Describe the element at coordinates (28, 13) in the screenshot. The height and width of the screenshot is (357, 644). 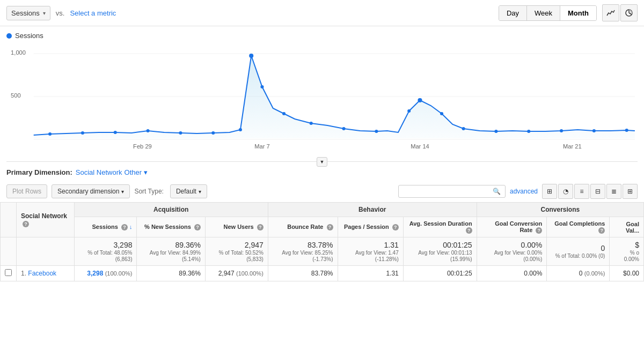
I see `metric-dropdown: Sessions ▾` at that location.